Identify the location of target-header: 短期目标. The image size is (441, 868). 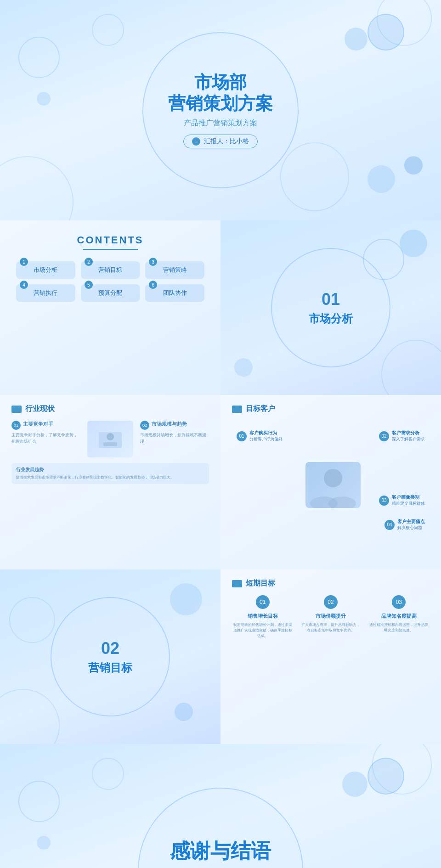
(331, 583).